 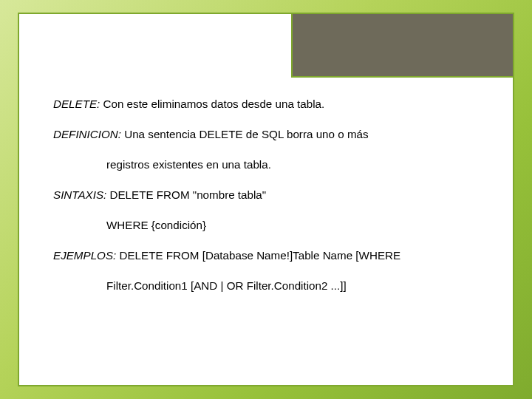 I want to click on label-ejemplos: EJEMPLOS:, so click(x=84, y=256).